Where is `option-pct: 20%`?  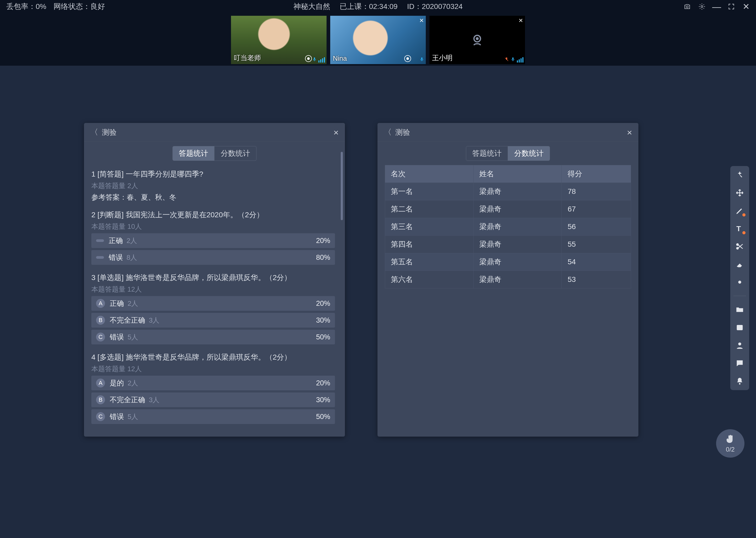
option-pct: 20% is located at coordinates (323, 303).